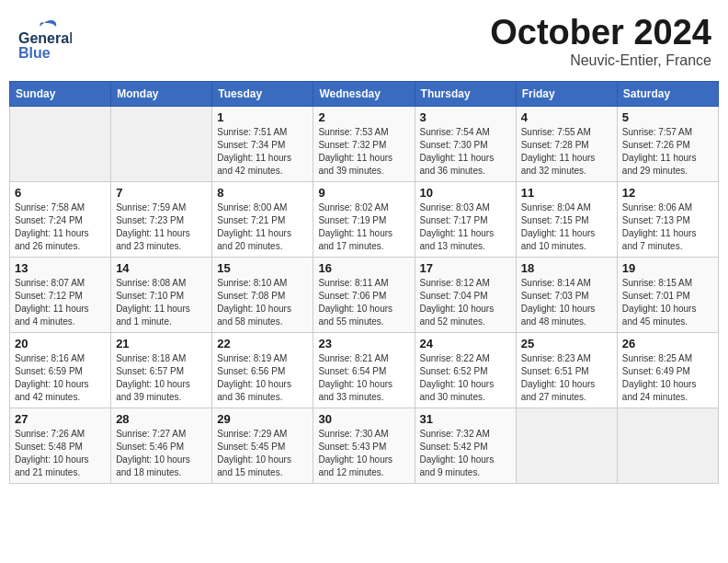 The height and width of the screenshot is (563, 728). What do you see at coordinates (44, 37) in the screenshot?
I see `logo: GeneralBlue` at bounding box center [44, 37].